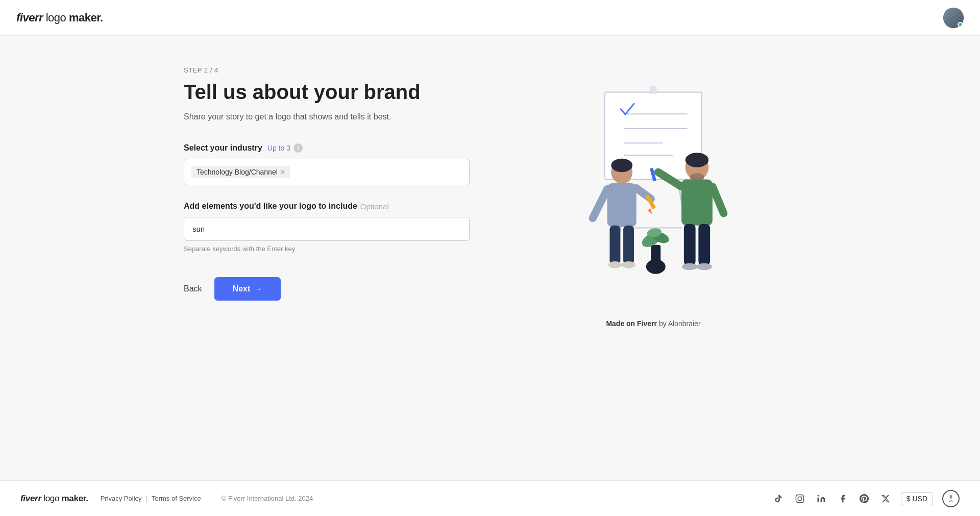 Image resolution: width=980 pixels, height=516 pixels. I want to click on elements-input, so click(327, 229).